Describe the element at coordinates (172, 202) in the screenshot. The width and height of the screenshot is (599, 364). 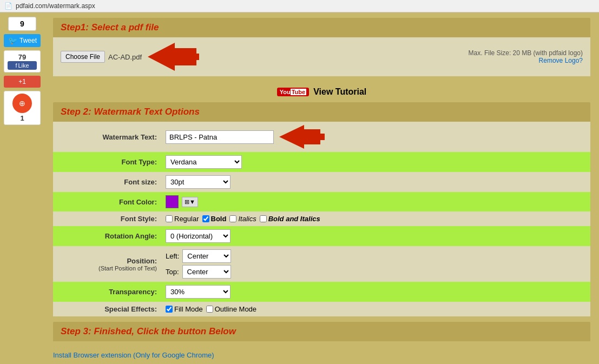
I see `color-swatch` at that location.